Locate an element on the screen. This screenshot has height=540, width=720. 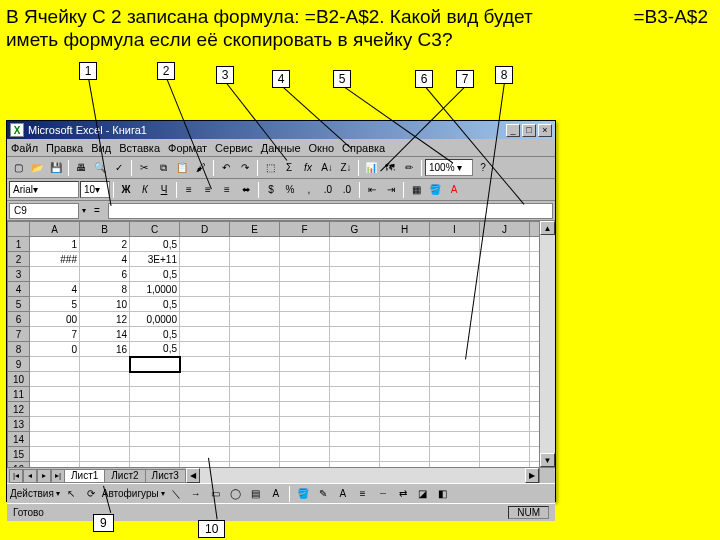
row-header: 4 is located at coordinates (19, 290).